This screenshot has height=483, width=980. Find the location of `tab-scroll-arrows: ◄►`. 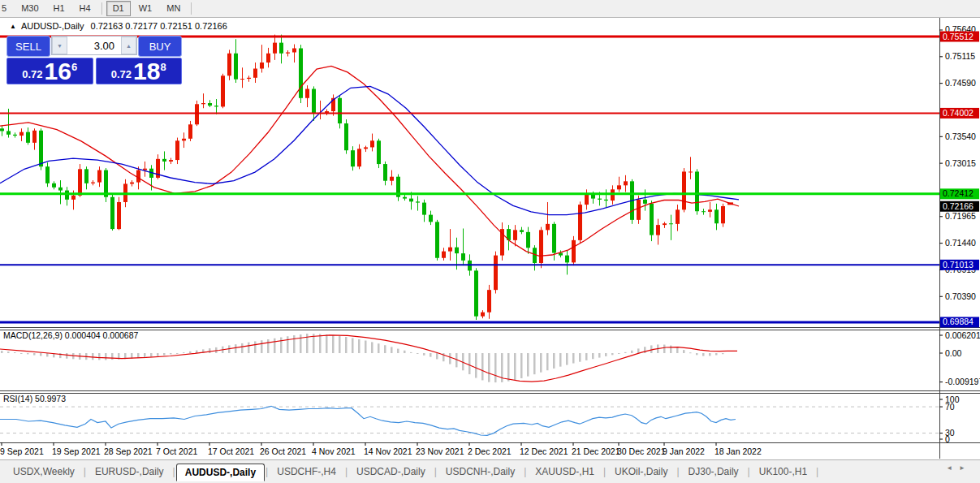

tab-scroll-arrows: ◄► is located at coordinates (959, 468).